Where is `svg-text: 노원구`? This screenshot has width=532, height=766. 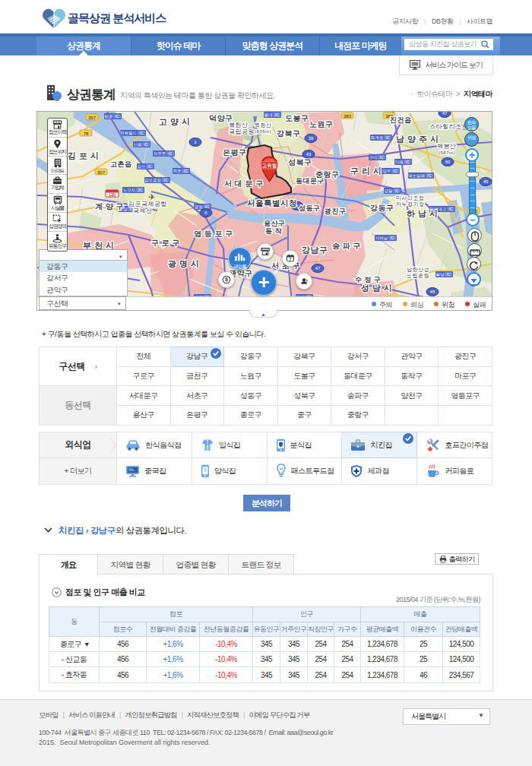
svg-text: 노원구 is located at coordinates (321, 125).